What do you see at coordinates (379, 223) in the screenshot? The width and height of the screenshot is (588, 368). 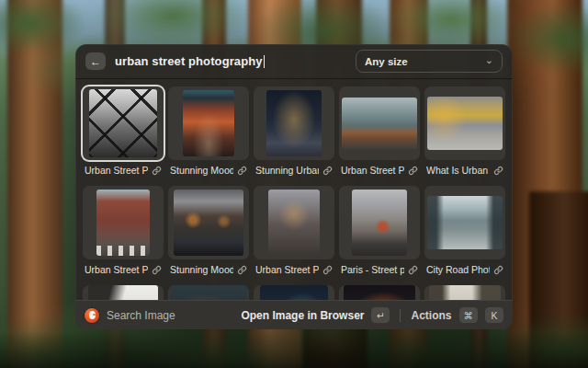 I see `photo-paris-street` at bounding box center [379, 223].